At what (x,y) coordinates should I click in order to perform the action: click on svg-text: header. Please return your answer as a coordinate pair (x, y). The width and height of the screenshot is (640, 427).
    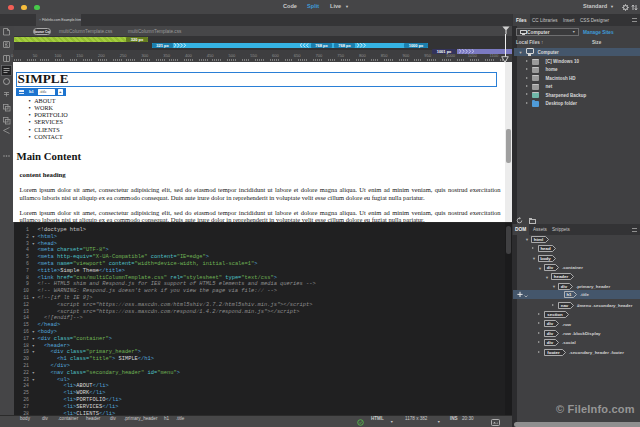
    Looking at the image, I should click on (562, 278).